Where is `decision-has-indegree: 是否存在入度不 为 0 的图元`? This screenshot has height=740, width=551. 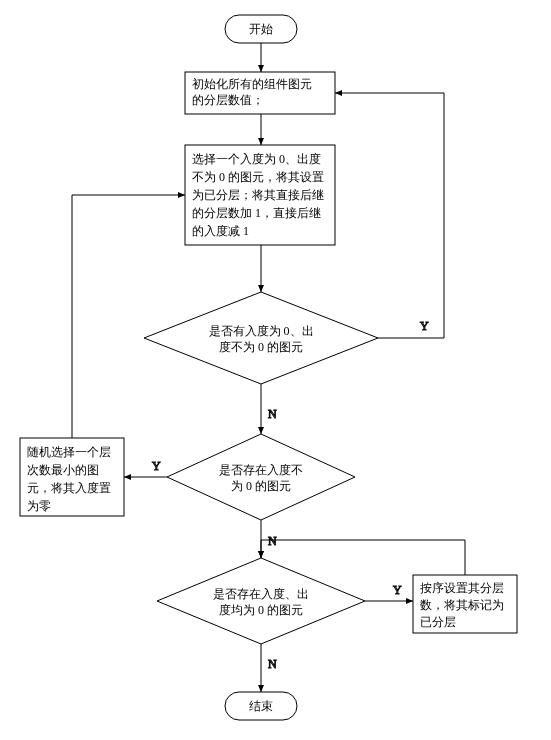 decision-has-indegree: 是否存在入度不 为 0 的图元 is located at coordinates (261, 477).